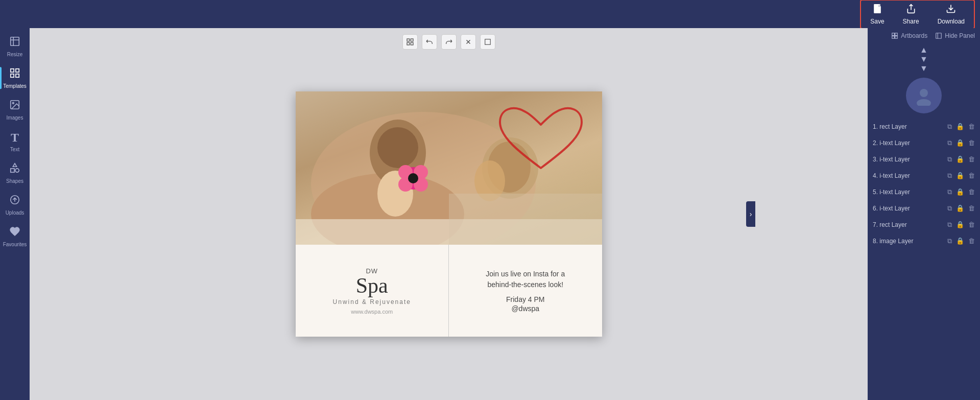 The height and width of the screenshot is (400, 980). Describe the element at coordinates (877, 21) in the screenshot. I see `save-label: Save` at that location.